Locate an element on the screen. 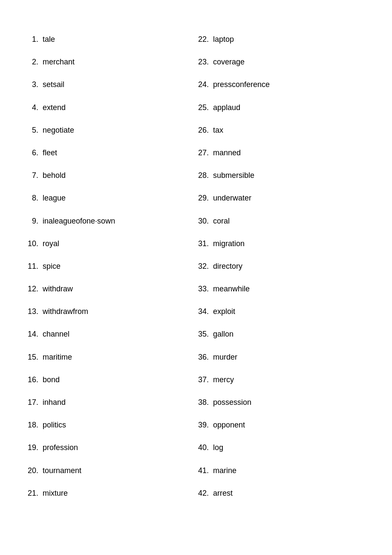 Image resolution: width=392 pixels, height=555 pixels. item-text: channel is located at coordinates (56, 334).